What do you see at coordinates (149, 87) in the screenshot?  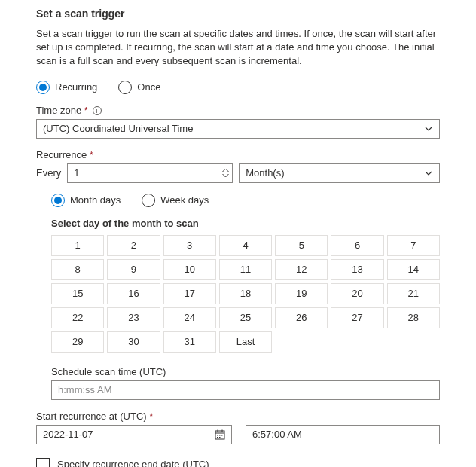 I see `once-radio-label: Once` at bounding box center [149, 87].